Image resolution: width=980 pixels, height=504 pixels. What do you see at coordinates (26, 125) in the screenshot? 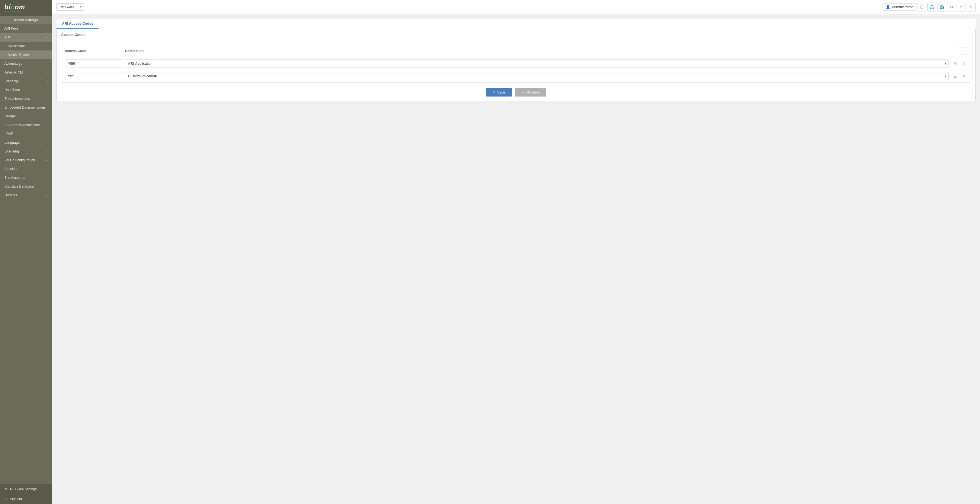
I see `sidebar-item-ip-restrictions: IP Address Restrictions ›` at bounding box center [26, 125].